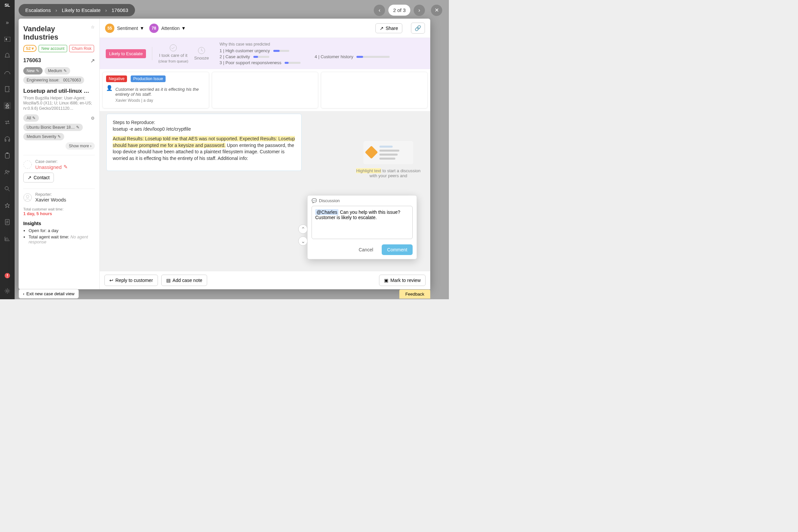  Describe the element at coordinates (418, 28) in the screenshot. I see `link-icon: 🔗` at that location.